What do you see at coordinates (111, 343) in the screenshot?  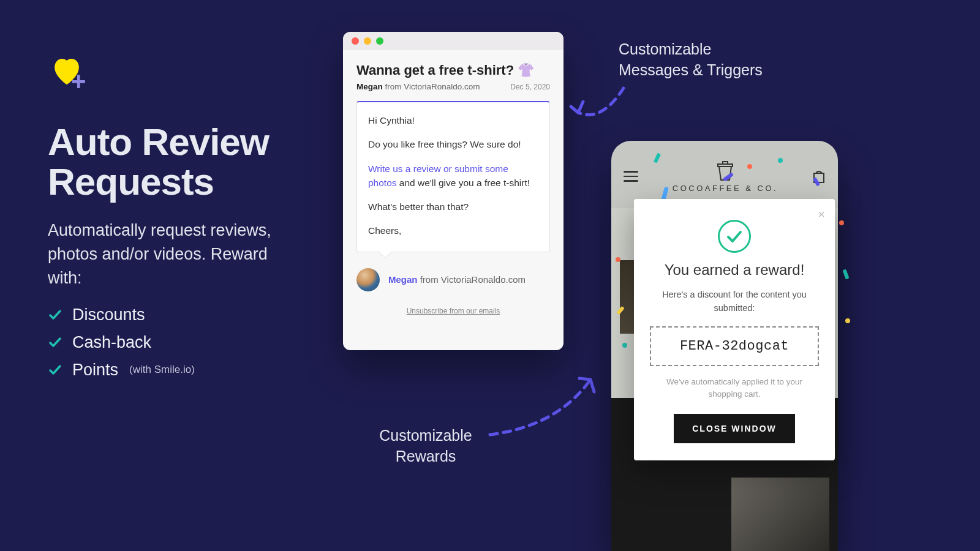 I see `bullet-label: Cash-back` at bounding box center [111, 343].